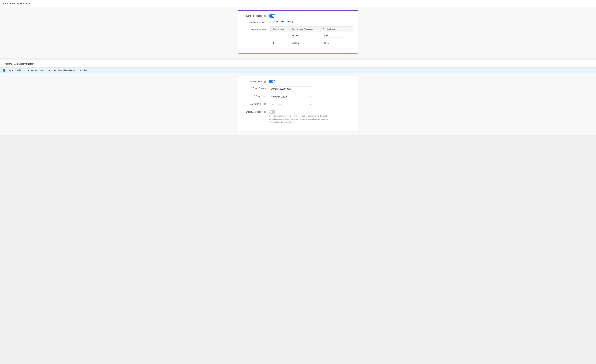 The image size is (596, 364). Describe the element at coordinates (298, 97) in the screenshot. I see `alarm-type-row: * Alarm Type Monitoring (112004) ▾` at that location.